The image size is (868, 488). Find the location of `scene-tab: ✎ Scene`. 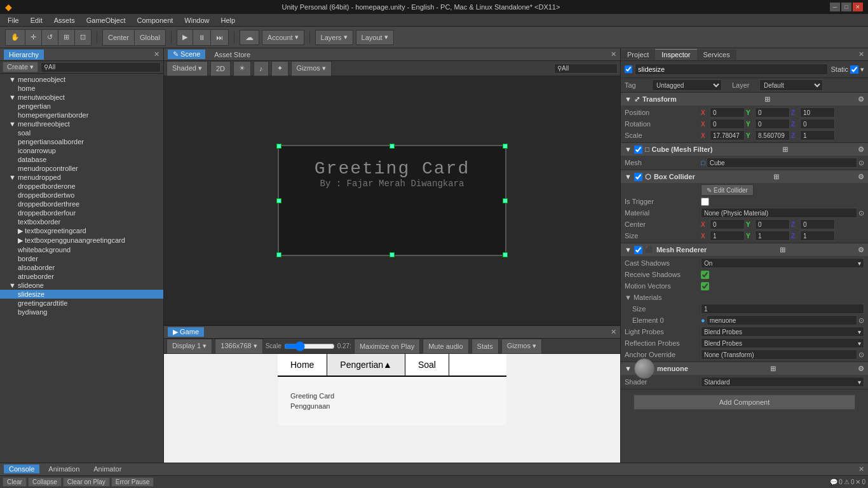

scene-tab: ✎ Scene is located at coordinates (187, 55).